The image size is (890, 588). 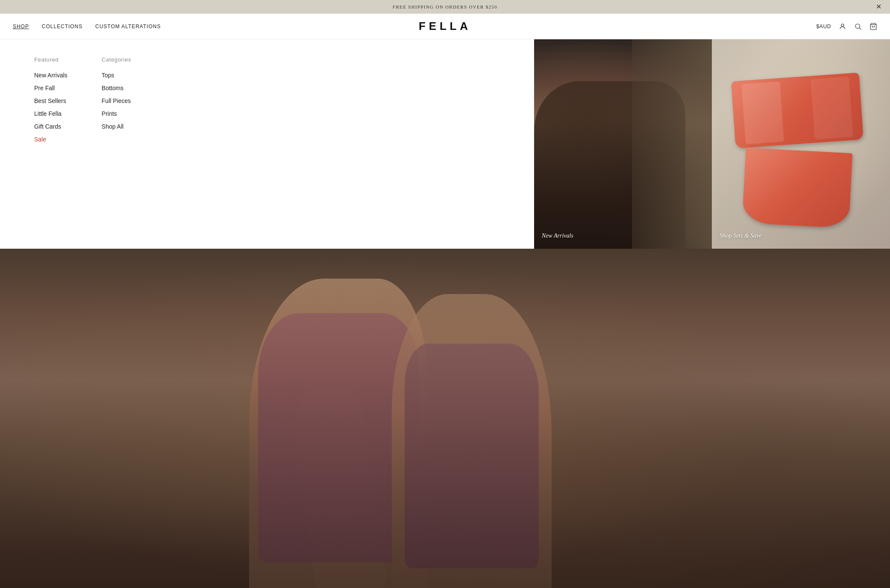 What do you see at coordinates (116, 114) in the screenshot?
I see `list-item: Prints` at bounding box center [116, 114].